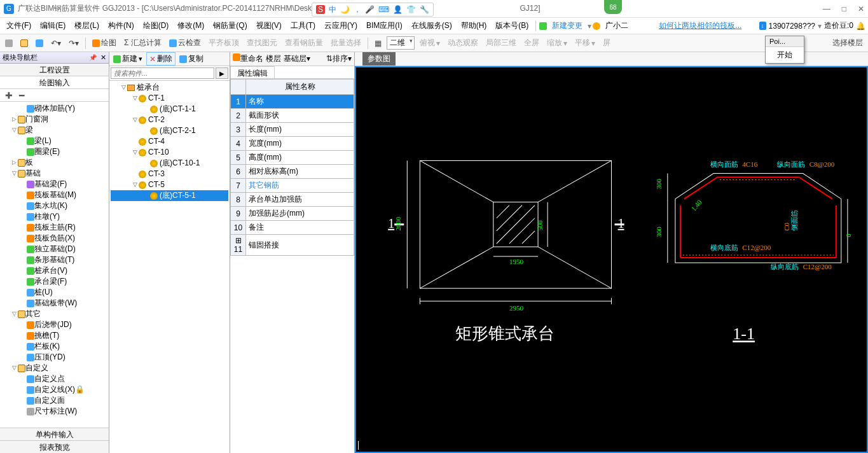  What do you see at coordinates (55, 324) in the screenshot?
I see `tree-node: 后浇带(JD)` at bounding box center [55, 324].